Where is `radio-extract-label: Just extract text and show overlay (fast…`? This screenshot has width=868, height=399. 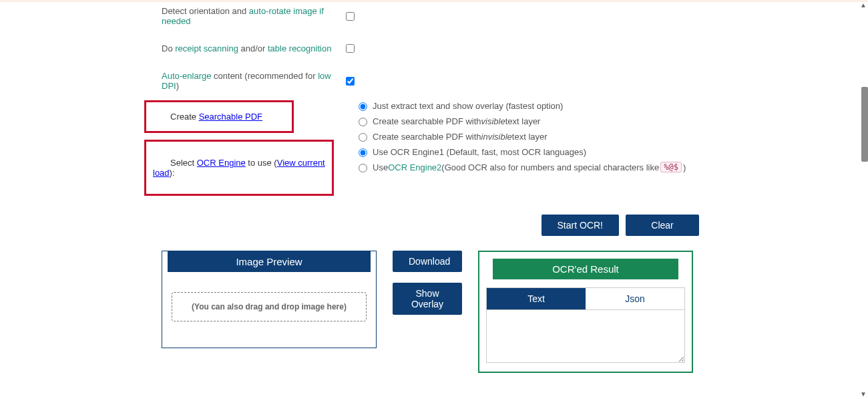
radio-extract-label: Just extract text and show overlay (fast… is located at coordinates (467, 106).